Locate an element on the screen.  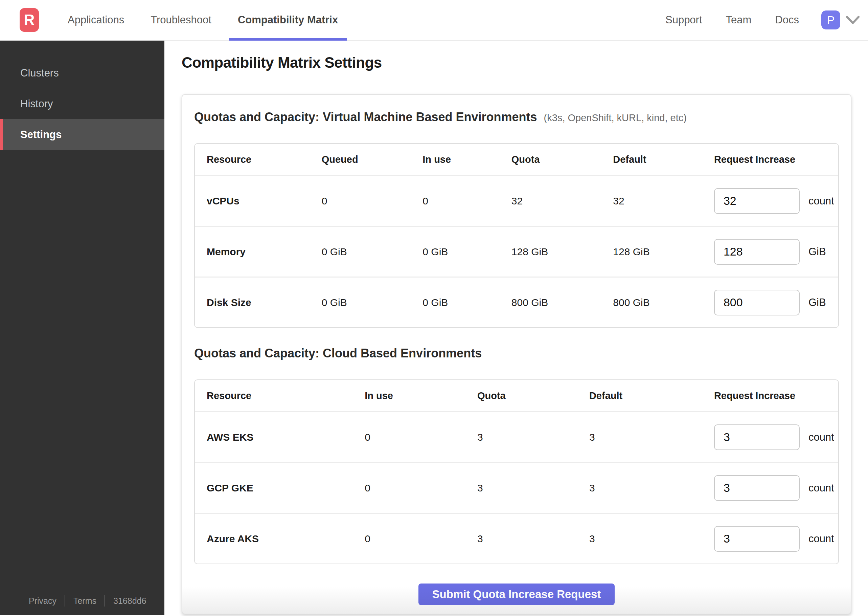
nav-left: R Applications Troubleshoot Compatibilit… is located at coordinates (174, 20).